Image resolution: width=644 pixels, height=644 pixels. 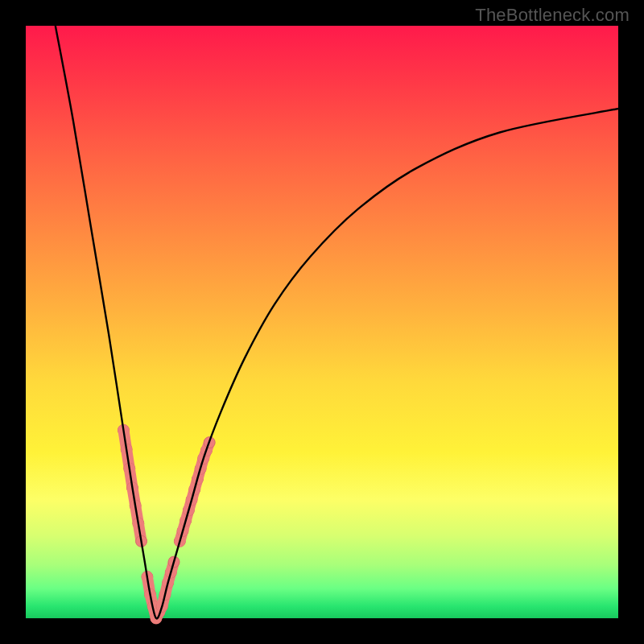 What do you see at coordinates (552, 15) in the screenshot?
I see `watermark-text: TheBottleneck.com` at bounding box center [552, 15].